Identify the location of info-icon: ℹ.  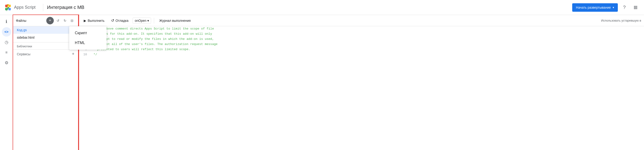
(6, 22).